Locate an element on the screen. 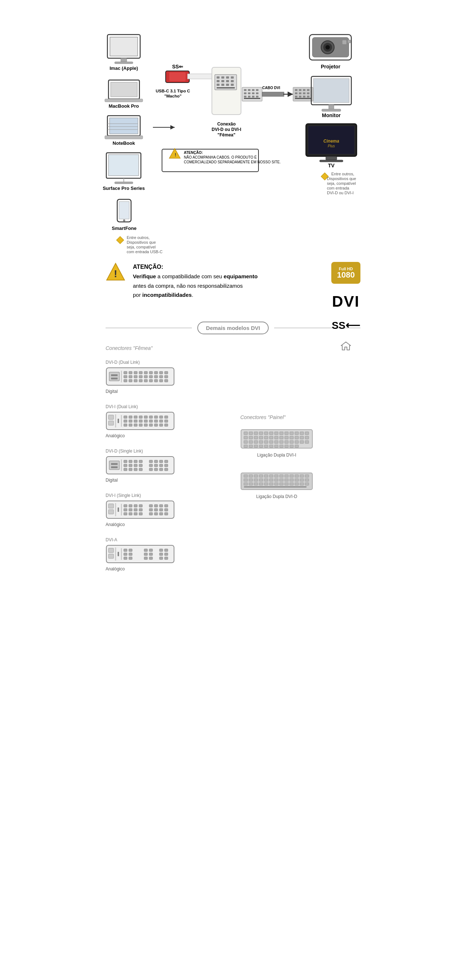 The image size is (466, 980). dvia-sub: Analógico is located at coordinates (166, 569).